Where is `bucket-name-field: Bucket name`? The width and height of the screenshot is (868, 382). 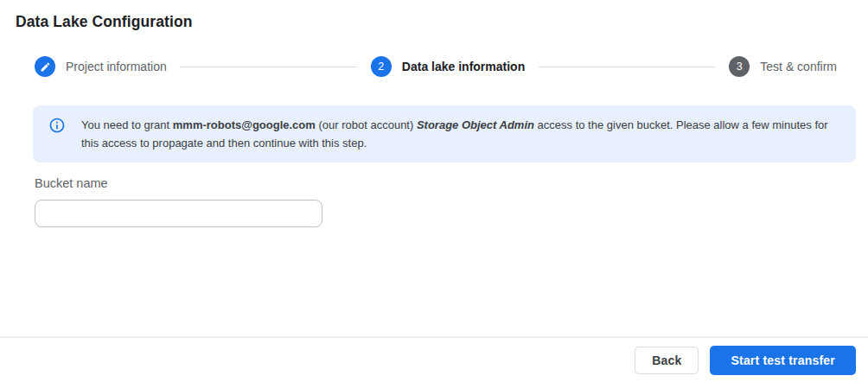 bucket-name-field: Bucket name is located at coordinates (178, 202).